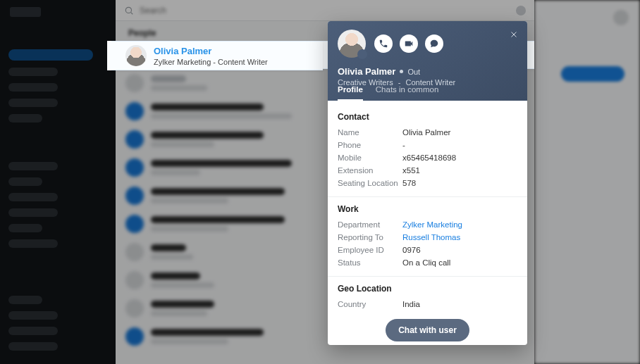 The height and width of the screenshot is (364, 640). I want to click on list-item-name: Olivia Palmer, so click(233, 51).